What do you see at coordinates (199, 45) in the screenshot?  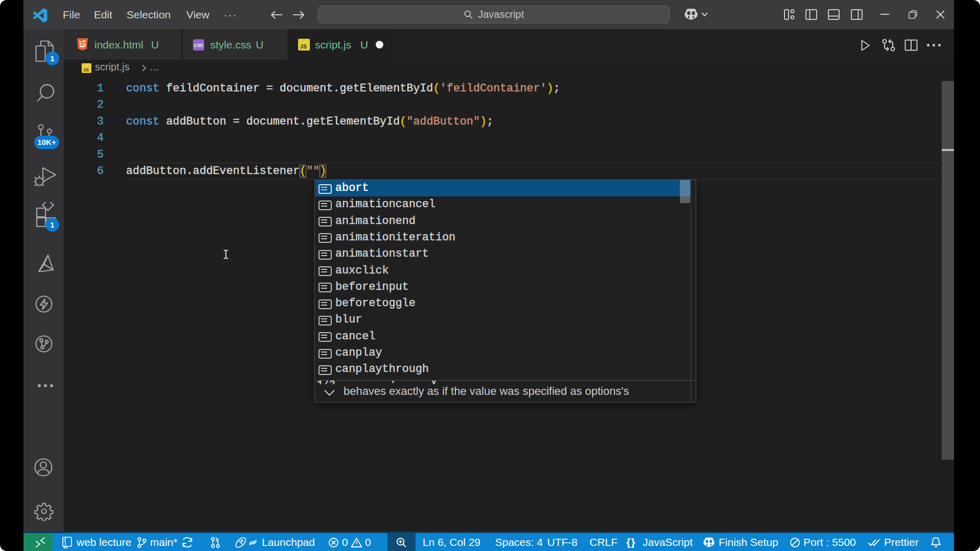 I see `svg-text: CSS` at bounding box center [199, 45].